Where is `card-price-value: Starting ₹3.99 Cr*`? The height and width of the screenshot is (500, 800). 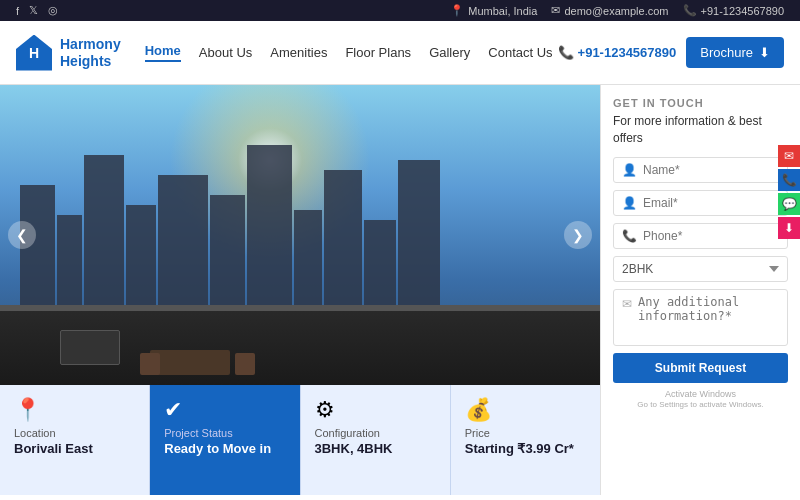 card-price-value: Starting ₹3.99 Cr* is located at coordinates (526, 448).